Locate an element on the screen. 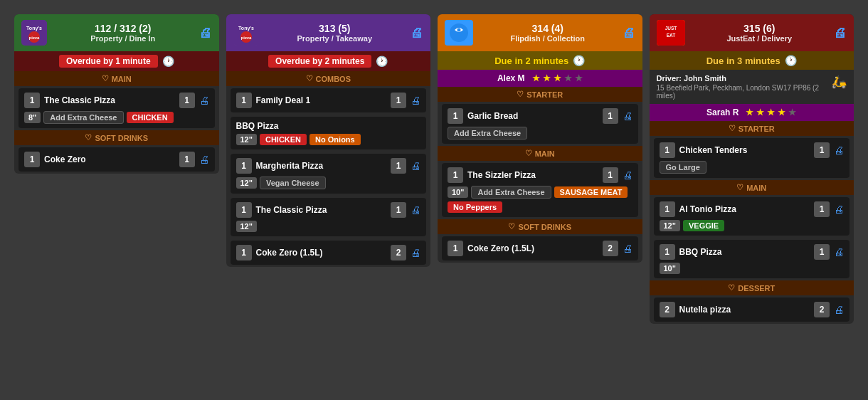 The width and height of the screenshot is (868, 400). customer-name: Alex M is located at coordinates (511, 78).